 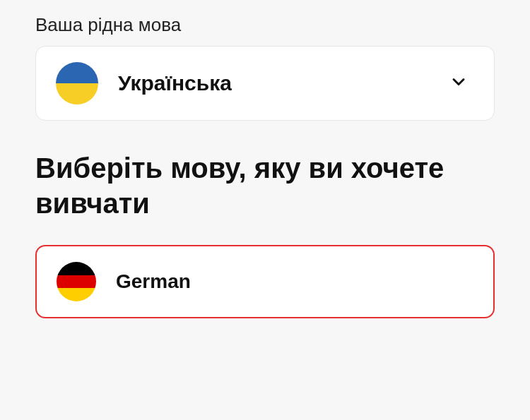 What do you see at coordinates (153, 282) in the screenshot?
I see `target-language-name: German` at bounding box center [153, 282].